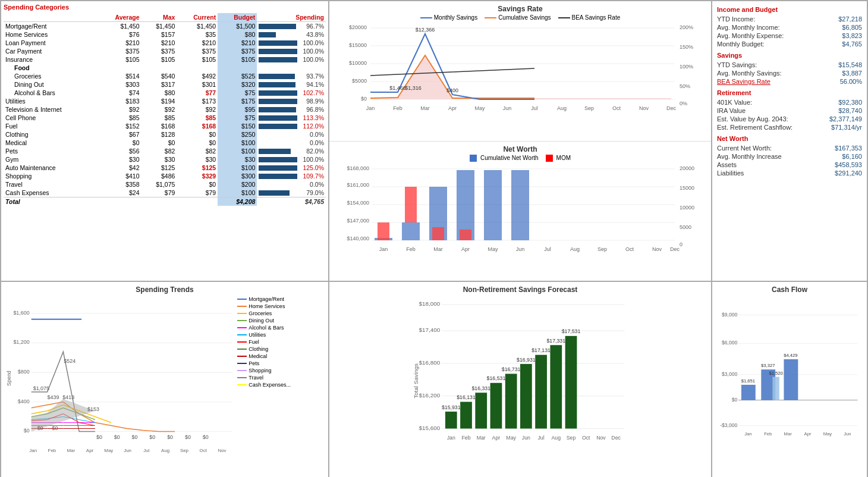 This screenshot has width=868, height=477. What do you see at coordinates (755, 127) in the screenshot?
I see `est-cashflow-label: Est. Retirement Cashflow:` at bounding box center [755, 127].